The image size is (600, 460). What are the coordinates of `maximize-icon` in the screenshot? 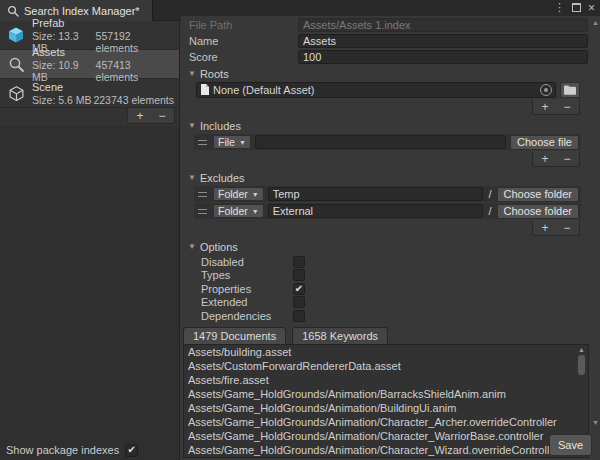 It's located at (576, 8).